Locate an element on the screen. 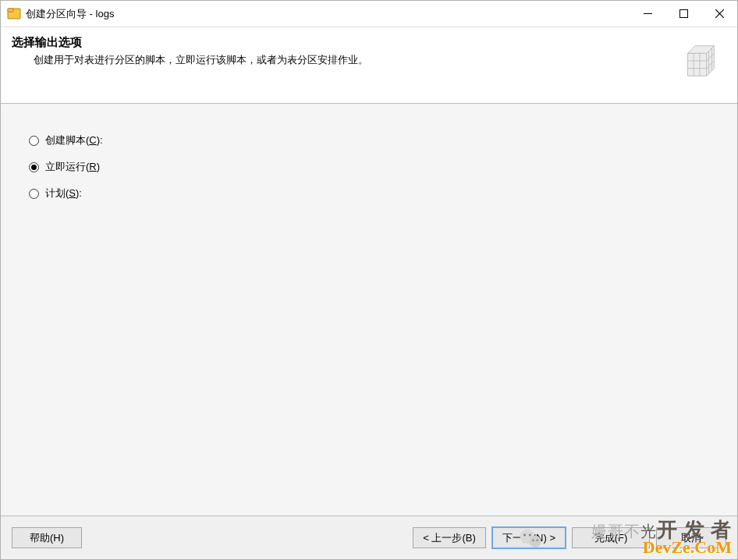 Image resolution: width=738 pixels, height=560 pixels. radio-create-script: 创建脚本(C): is located at coordinates (369, 140).